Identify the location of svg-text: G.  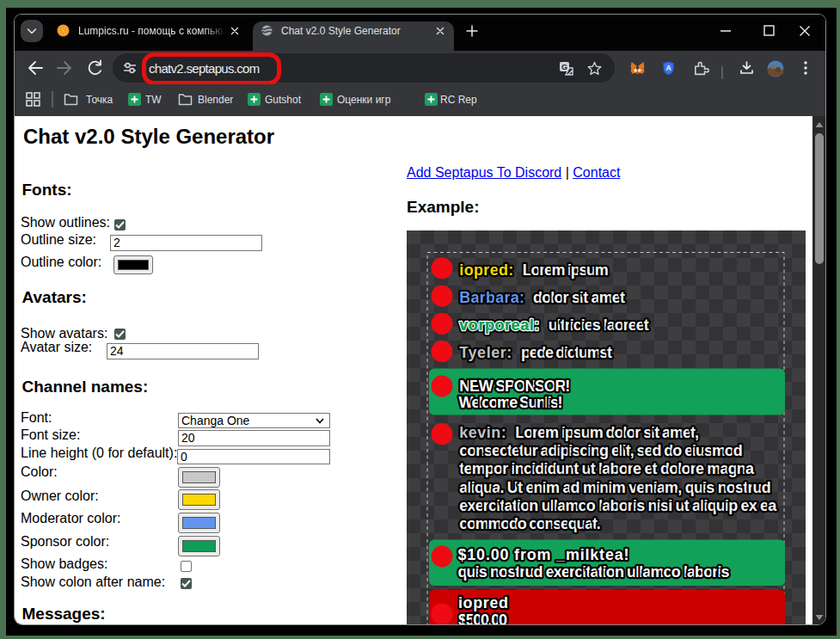
(564, 67).